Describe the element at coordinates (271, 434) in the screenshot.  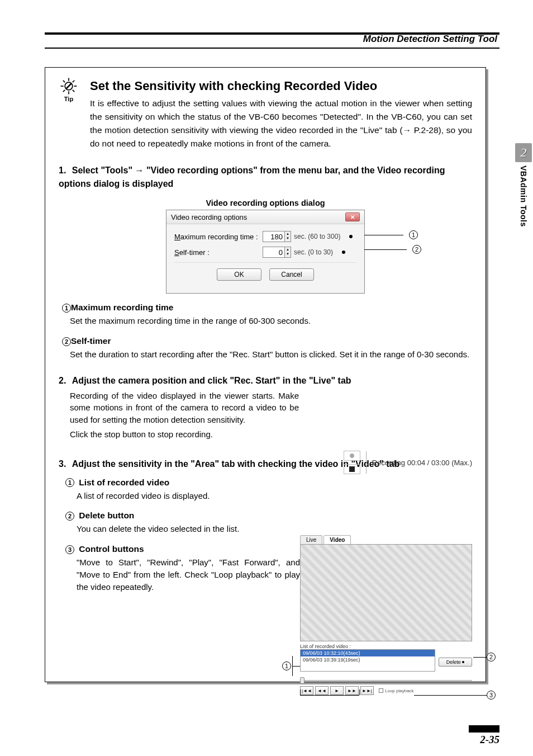
I see `step2-body-2: Click the stop button to stop recording.` at that location.